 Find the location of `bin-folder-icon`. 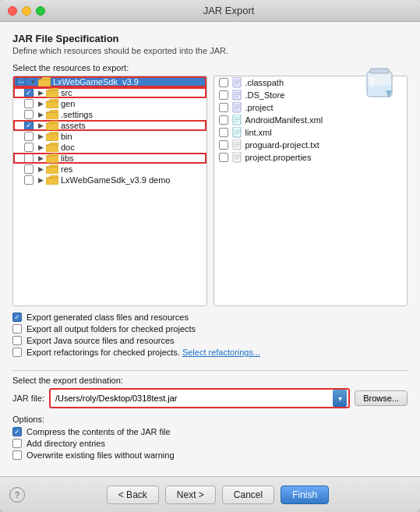

bin-folder-icon is located at coordinates (52, 136).